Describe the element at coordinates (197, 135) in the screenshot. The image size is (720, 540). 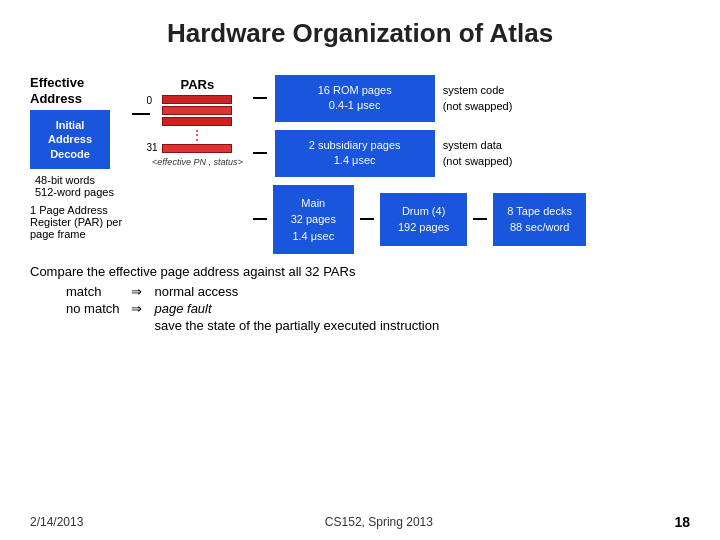
I see `par-dots: ⋮` at that location.